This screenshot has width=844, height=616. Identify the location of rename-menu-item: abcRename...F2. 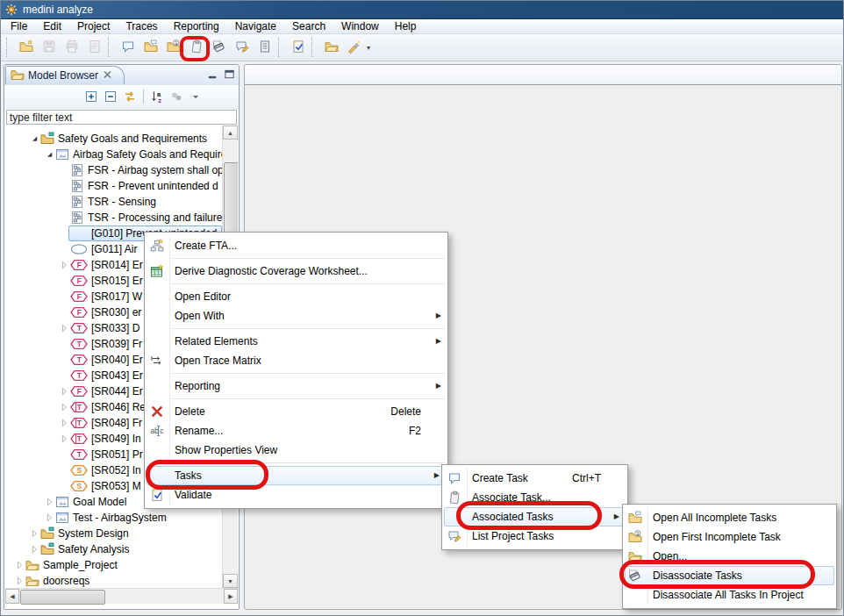
(297, 431).